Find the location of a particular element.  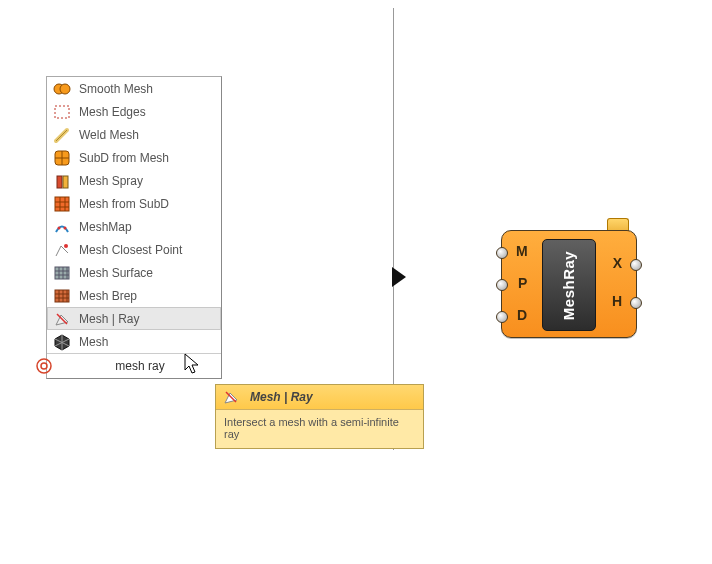

menu-item-subd-from-mesh: SubD from Mesh is located at coordinates (134, 158).